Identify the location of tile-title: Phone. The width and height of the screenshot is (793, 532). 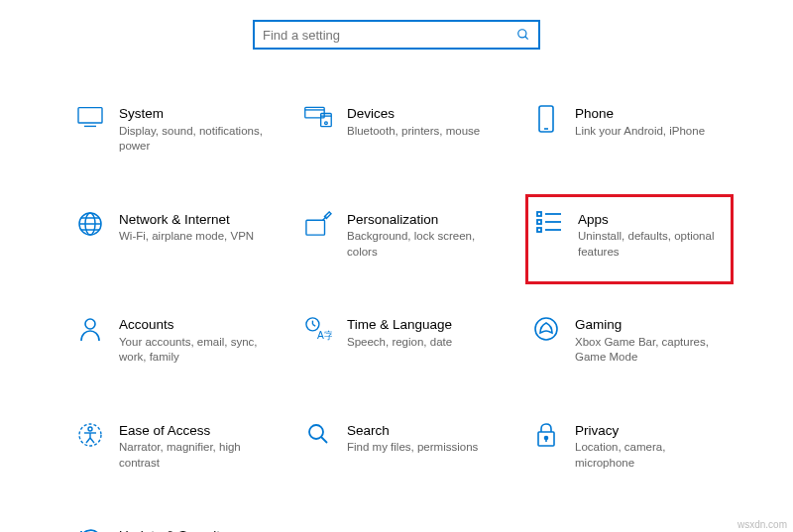
(651, 114).